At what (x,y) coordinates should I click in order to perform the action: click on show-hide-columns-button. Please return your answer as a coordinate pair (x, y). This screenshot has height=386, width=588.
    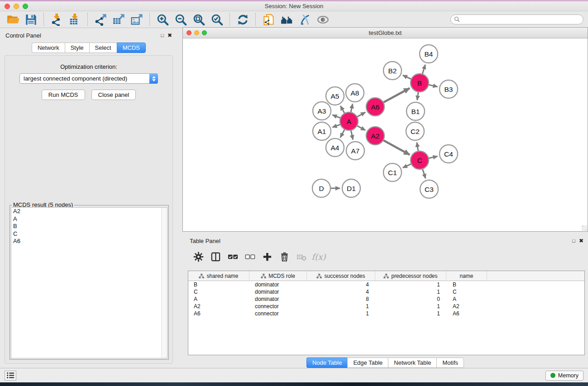
    Looking at the image, I should click on (215, 257).